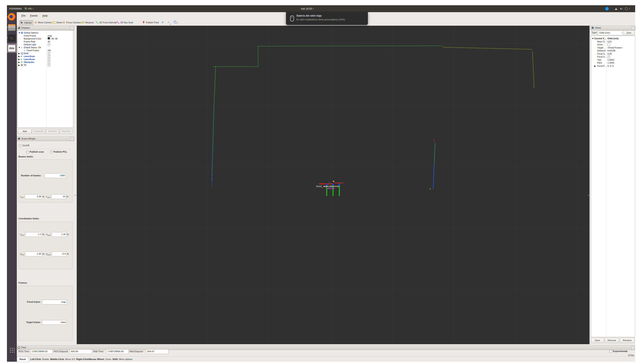  I want to click on tree-row: Background Color48; 48; 48, so click(46, 38).